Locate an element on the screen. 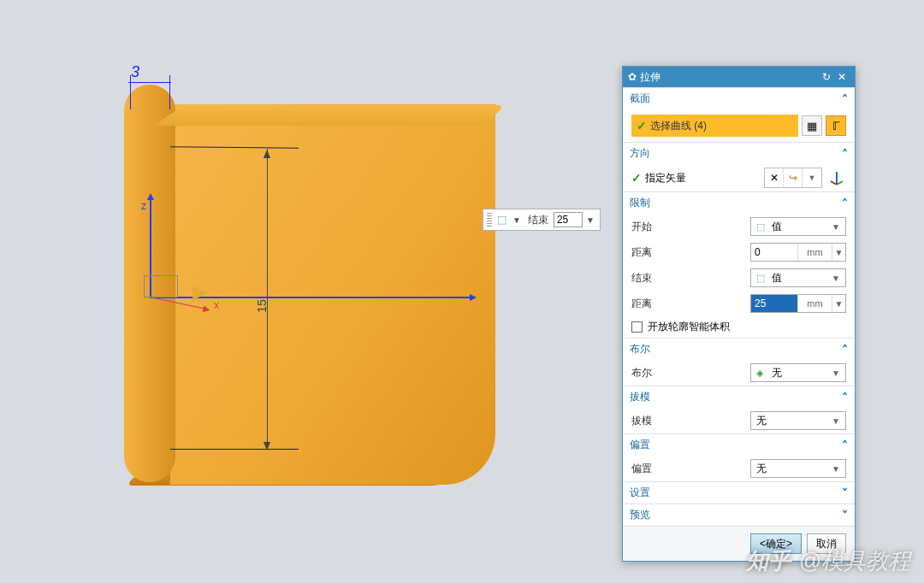 The width and height of the screenshot is (924, 583). dimension-width-extents is located at coordinates (151, 96).